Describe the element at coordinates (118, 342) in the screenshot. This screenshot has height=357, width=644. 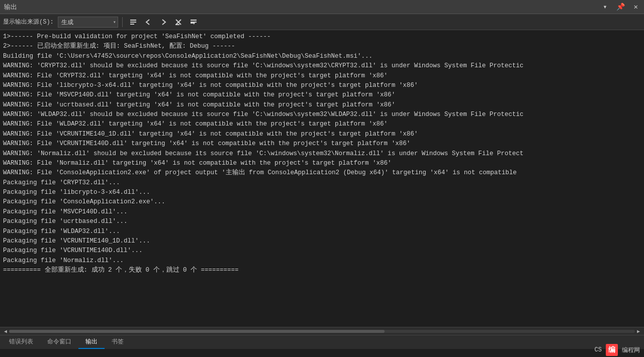
I see `tab-item-书签: 书签` at that location.